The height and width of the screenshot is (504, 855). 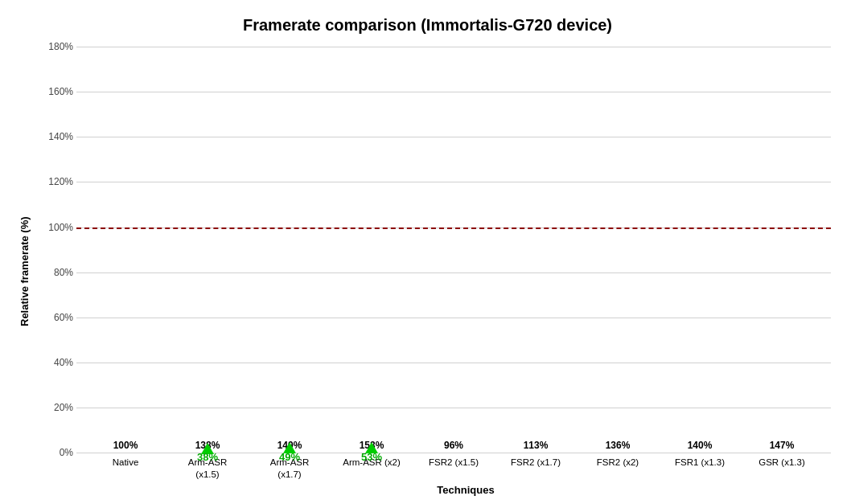 What do you see at coordinates (125, 446) in the screenshot?
I see `bar-group: 100%` at bounding box center [125, 446].